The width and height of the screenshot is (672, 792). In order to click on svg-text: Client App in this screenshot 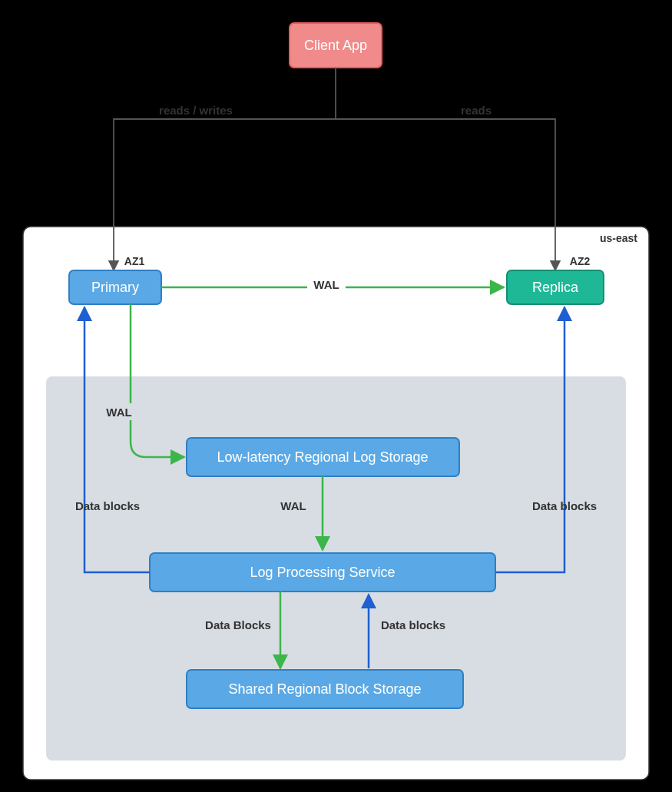, I will do `click(336, 45)`.